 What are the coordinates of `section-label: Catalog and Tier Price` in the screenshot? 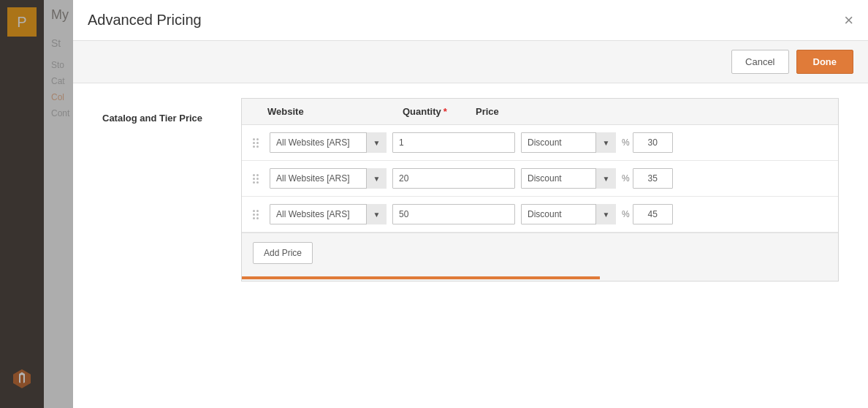 It's located at (161, 111).